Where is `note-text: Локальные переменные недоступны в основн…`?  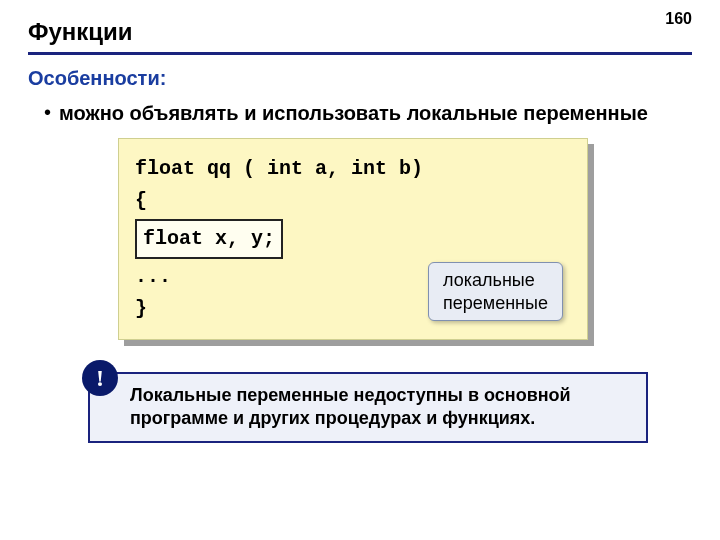 note-text: Локальные переменные недоступны в основн… is located at coordinates (350, 406).